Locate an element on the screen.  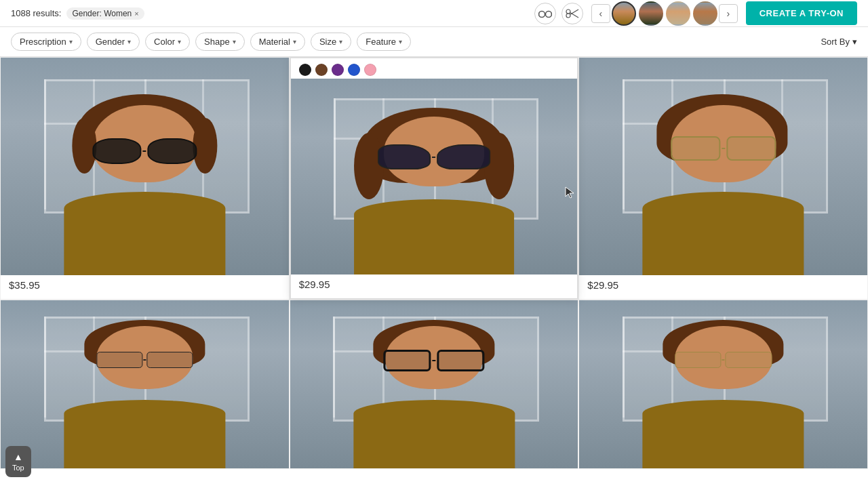
view-icons-group is located at coordinates (559, 14).